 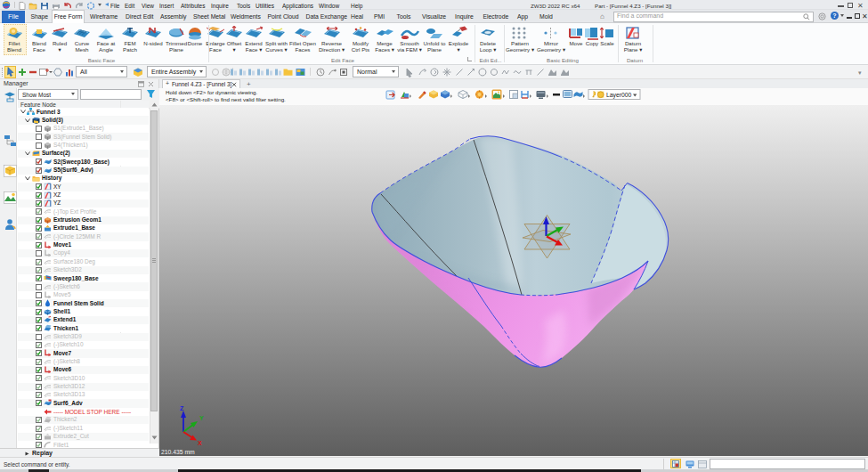 What do you see at coordinates (199, 444) in the screenshot?
I see `svg-text: X` at bounding box center [199, 444].